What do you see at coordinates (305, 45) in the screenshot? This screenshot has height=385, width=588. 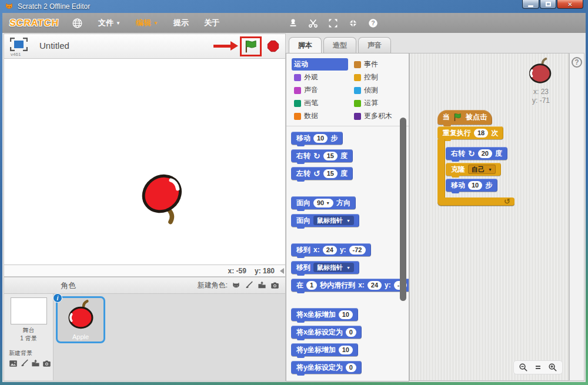 I see `tab-脚本: 脚本` at bounding box center [305, 45].